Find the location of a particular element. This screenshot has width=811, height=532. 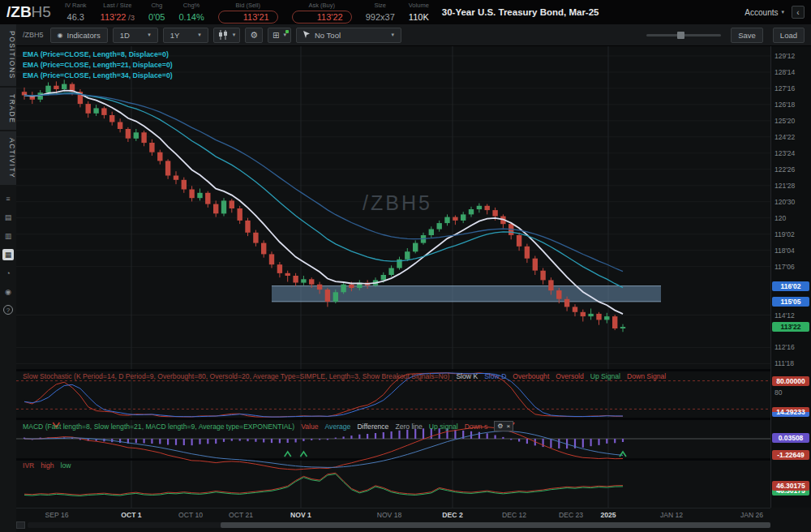

ema-label: EMA (Price=CLOSE, Length=34, Displace=0) is located at coordinates (97, 76).